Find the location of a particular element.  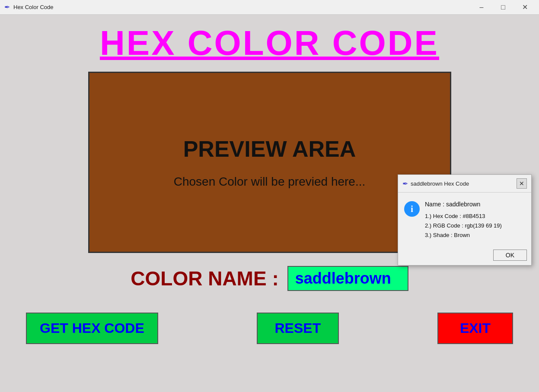

exit-button: EXIT is located at coordinates (475, 328).